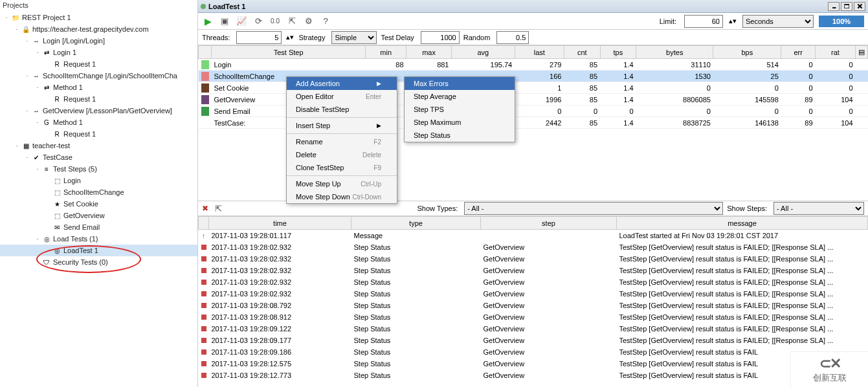  I want to click on context-submenu: Max ErrorsStep AverageStep TPSStep Maxim…, so click(460, 109).